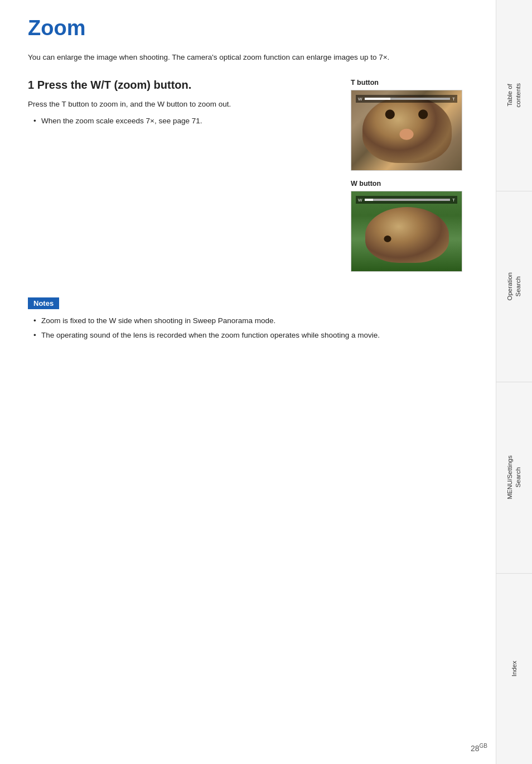 Image resolution: width=532 pixels, height=764 pixels. I want to click on overlay-w-text: W, so click(360, 99).